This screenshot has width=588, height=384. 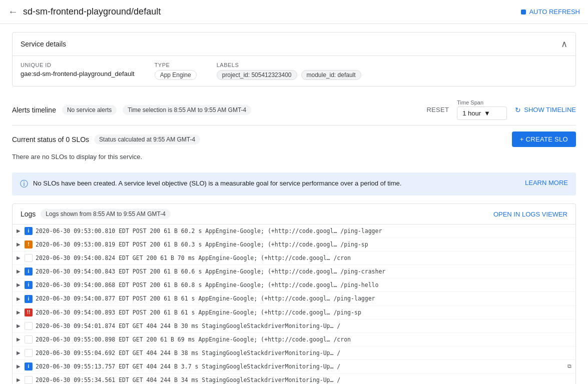 What do you see at coordinates (24, 184) in the screenshot?
I see `info-icon: ⓘ` at bounding box center [24, 184].